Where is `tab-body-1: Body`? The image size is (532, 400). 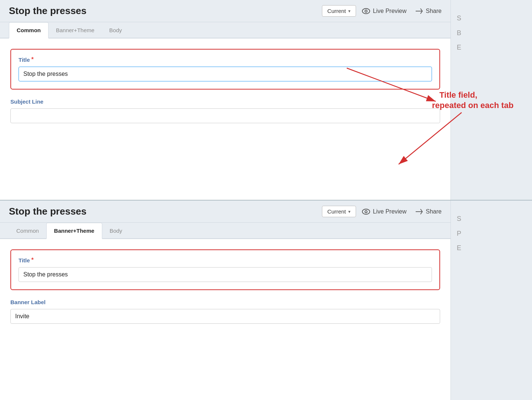
tab-body-1: Body is located at coordinates (116, 30).